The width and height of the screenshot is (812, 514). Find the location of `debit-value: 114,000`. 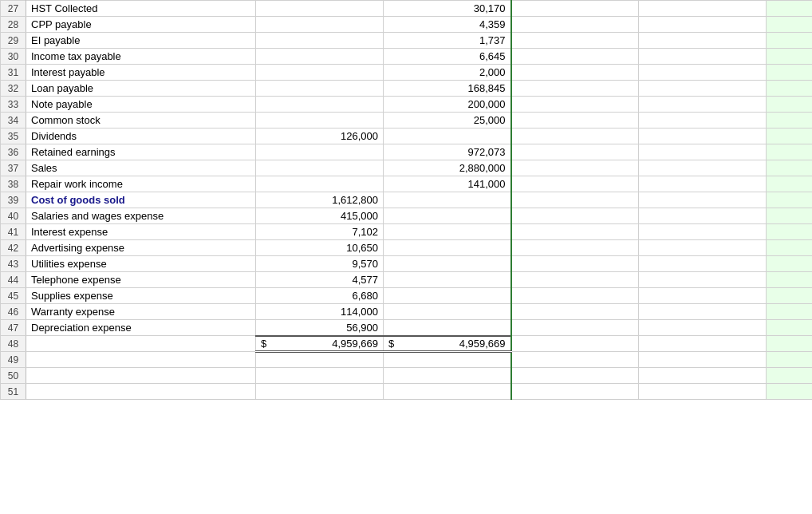

debit-value: 114,000 is located at coordinates (320, 312).